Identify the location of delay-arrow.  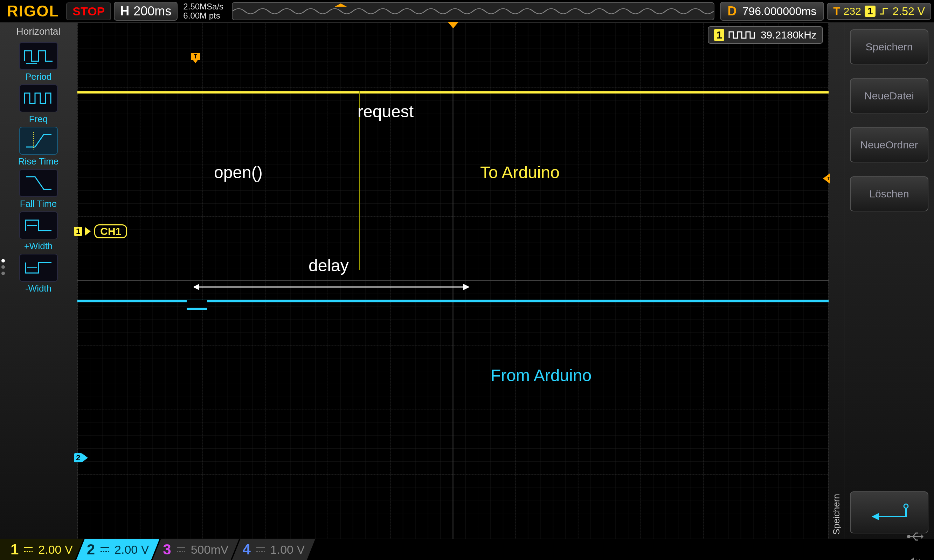
(331, 287).